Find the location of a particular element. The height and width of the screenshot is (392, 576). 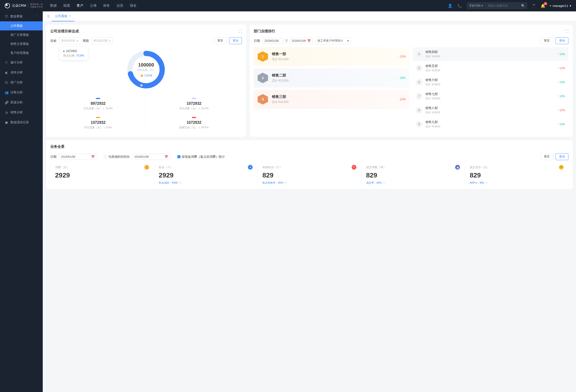

chart-tooltip: 1072932 所占比例: 70.9% is located at coordinates (74, 54).